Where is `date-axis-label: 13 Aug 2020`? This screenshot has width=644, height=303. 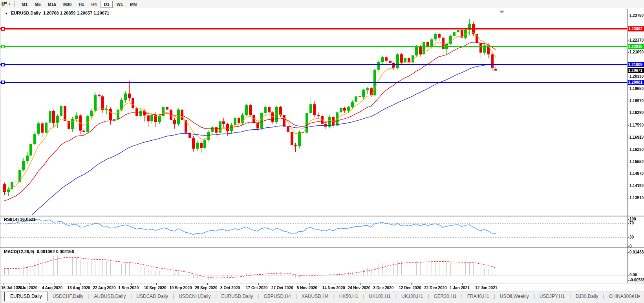
date-axis-label: 13 Aug 2020 is located at coordinates (79, 288).